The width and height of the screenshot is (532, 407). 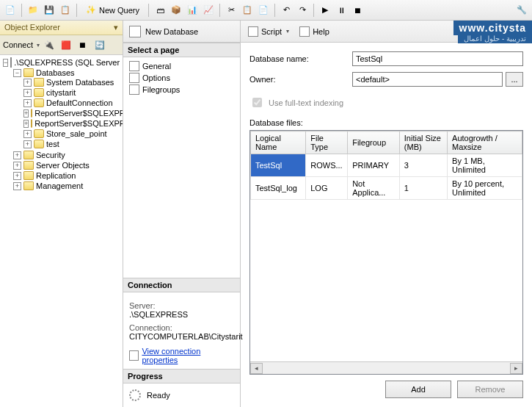 I want to click on cell-size: 3, so click(x=423, y=166).